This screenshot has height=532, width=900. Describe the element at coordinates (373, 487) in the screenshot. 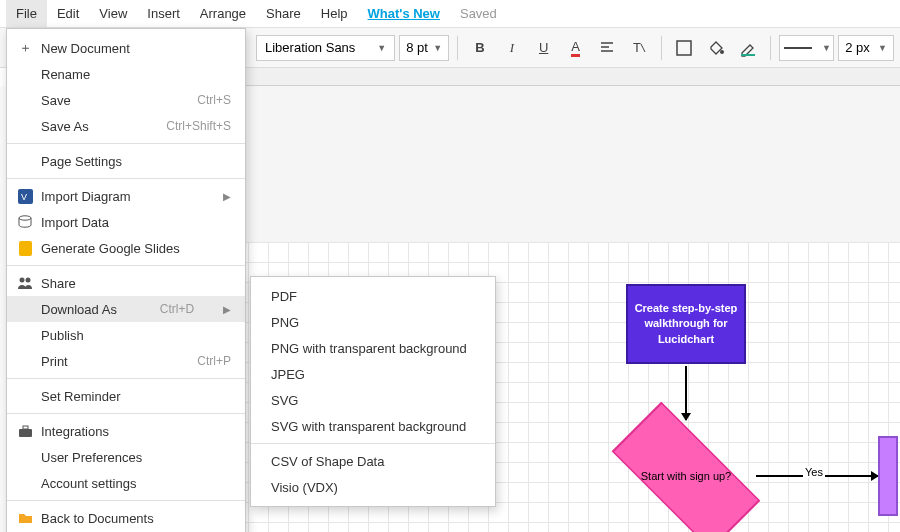

I see `submenu-item-visio: Visio (VDX)` at that location.